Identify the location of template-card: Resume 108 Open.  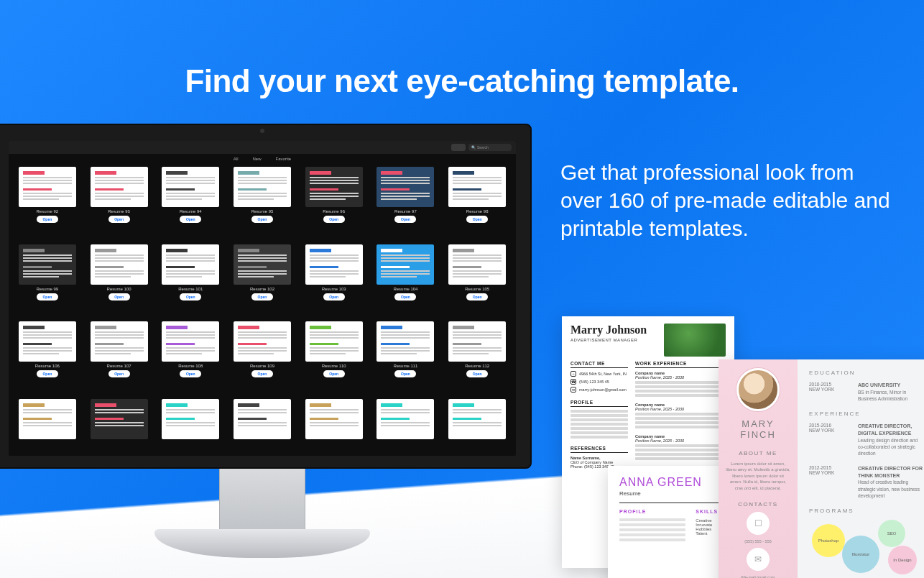
(190, 358).